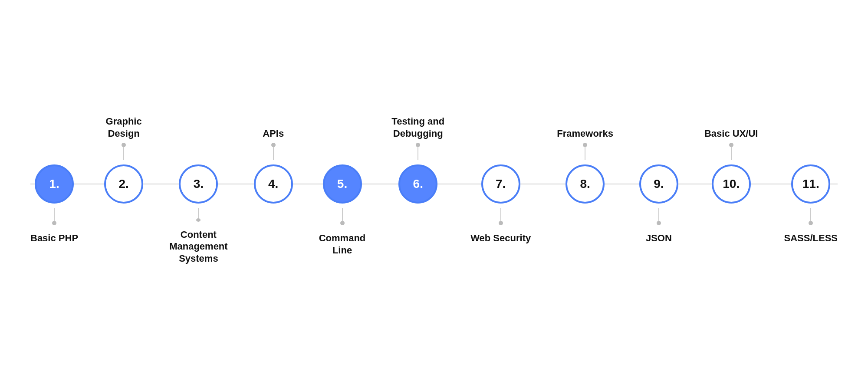  Describe the element at coordinates (54, 184) in the screenshot. I see `circle-node-1: 1.` at that location.